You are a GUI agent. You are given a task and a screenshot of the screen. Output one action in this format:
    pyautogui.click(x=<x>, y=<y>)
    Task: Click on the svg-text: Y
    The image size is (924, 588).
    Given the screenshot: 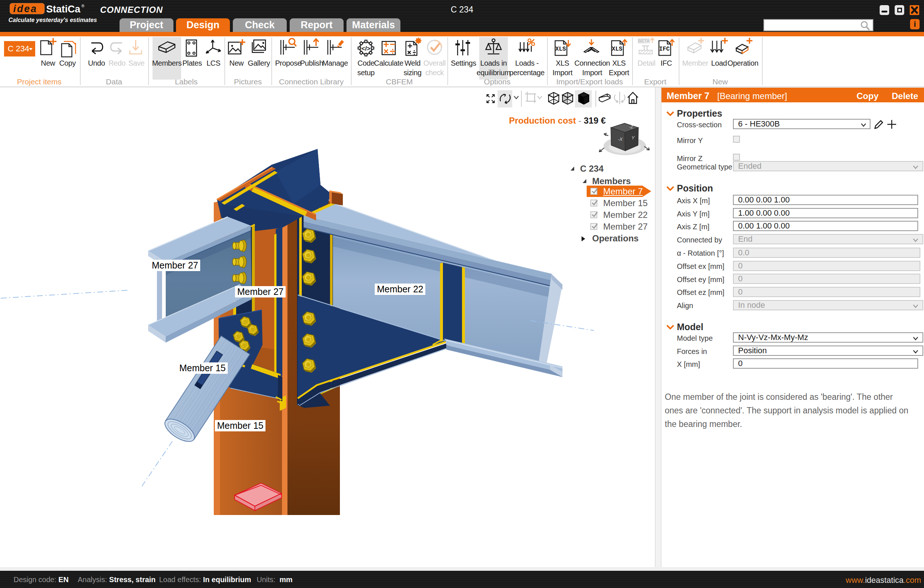 What is the action you would take?
    pyautogui.click(x=633, y=138)
    